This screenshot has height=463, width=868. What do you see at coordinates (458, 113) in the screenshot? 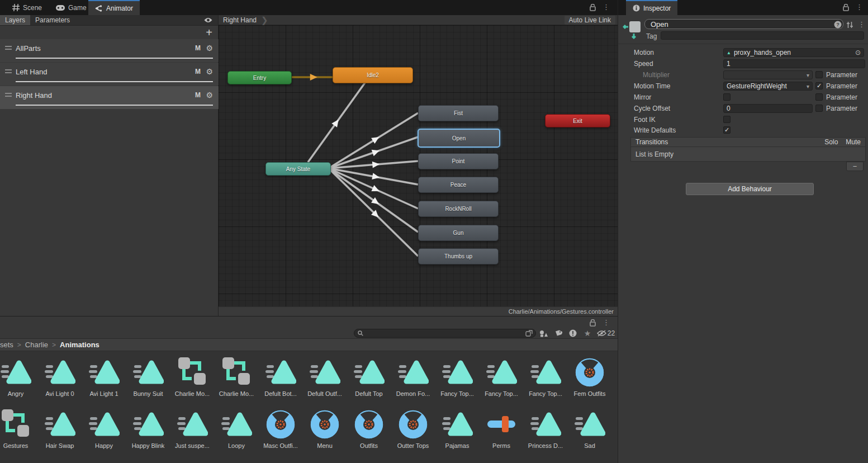
I see `node-fist: Fist` at bounding box center [458, 113].